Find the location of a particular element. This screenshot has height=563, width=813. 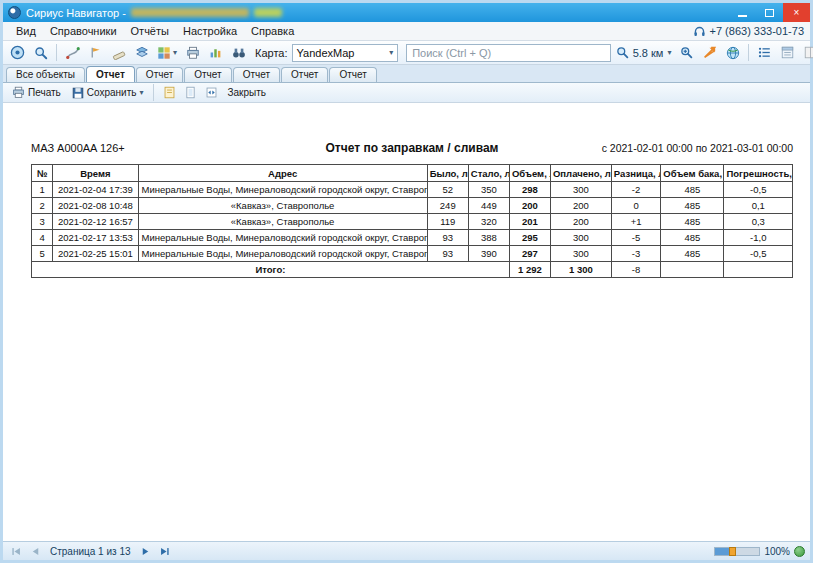

table-row: 32021-02-12 16:57«Кавказ», Ставрополье11… is located at coordinates (412, 222).